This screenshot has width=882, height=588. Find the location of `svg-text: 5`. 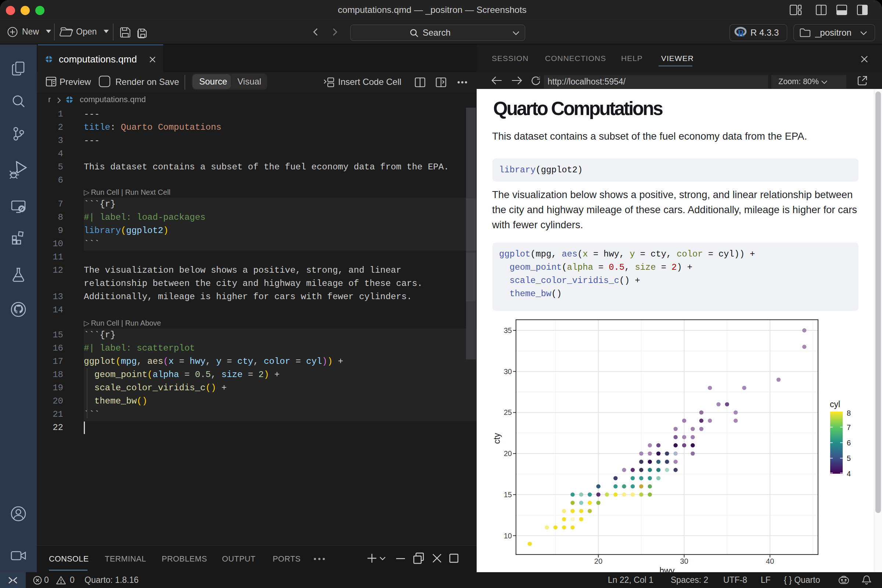

svg-text: 5 is located at coordinates (849, 458).